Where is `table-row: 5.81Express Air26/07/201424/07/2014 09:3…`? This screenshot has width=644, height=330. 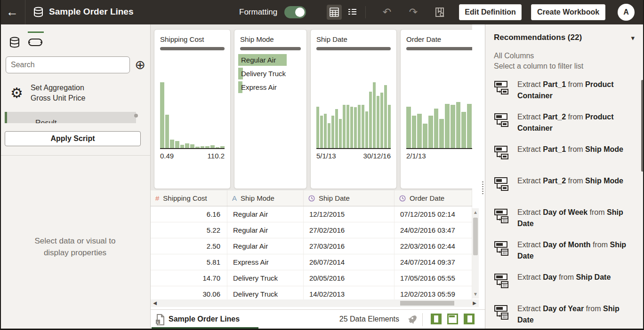
table-row: 5.81Express Air26/07/201424/07/2014 09:3… is located at coordinates (312, 262).